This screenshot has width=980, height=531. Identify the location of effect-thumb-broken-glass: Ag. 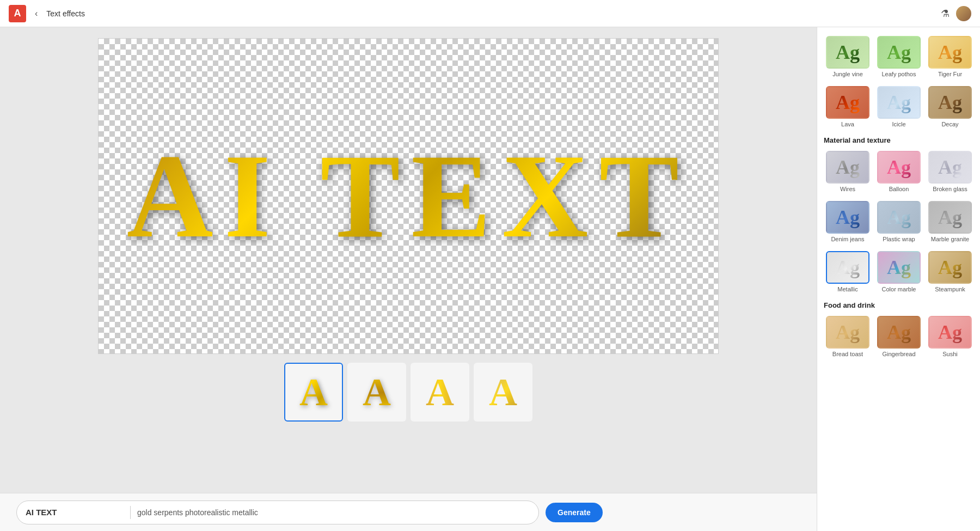
(950, 167).